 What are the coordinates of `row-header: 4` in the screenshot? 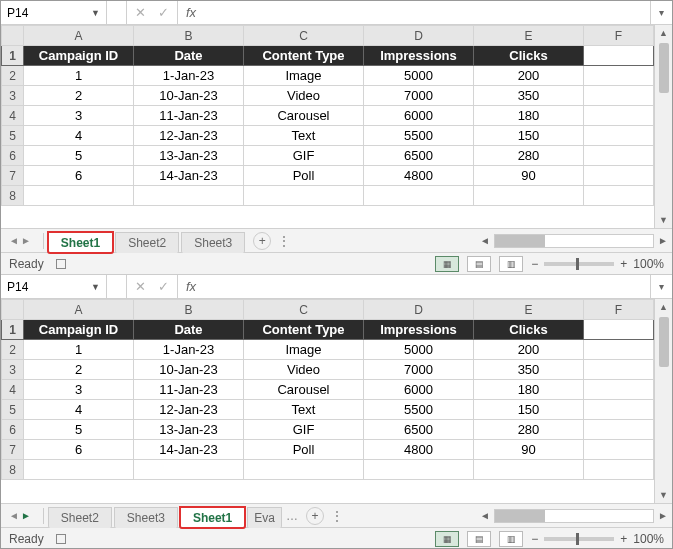 It's located at (13, 116).